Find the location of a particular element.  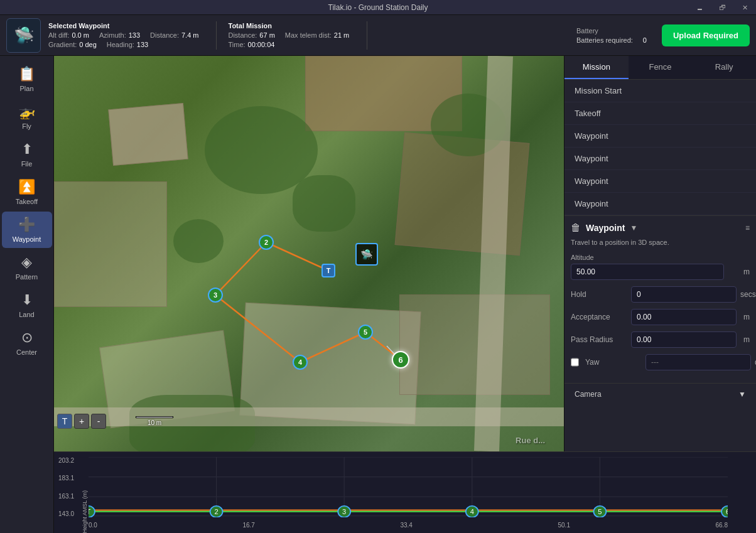

left-sidebar: 📋 Plan 🚁 Fly ⬆ File ⏫ Takeoff ➕ Waypoint… is located at coordinates (27, 294).